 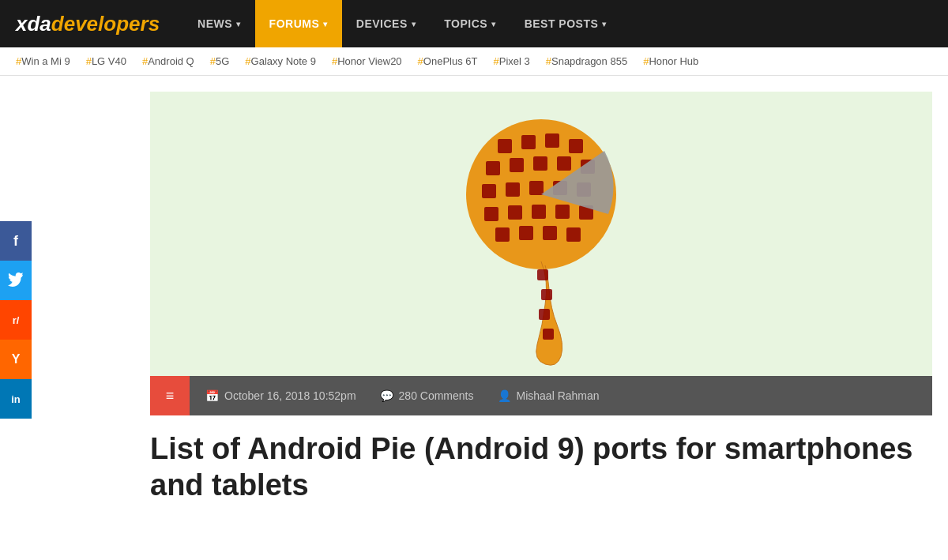 What do you see at coordinates (33, 24) in the screenshot?
I see `logo-xda: xda` at bounding box center [33, 24].